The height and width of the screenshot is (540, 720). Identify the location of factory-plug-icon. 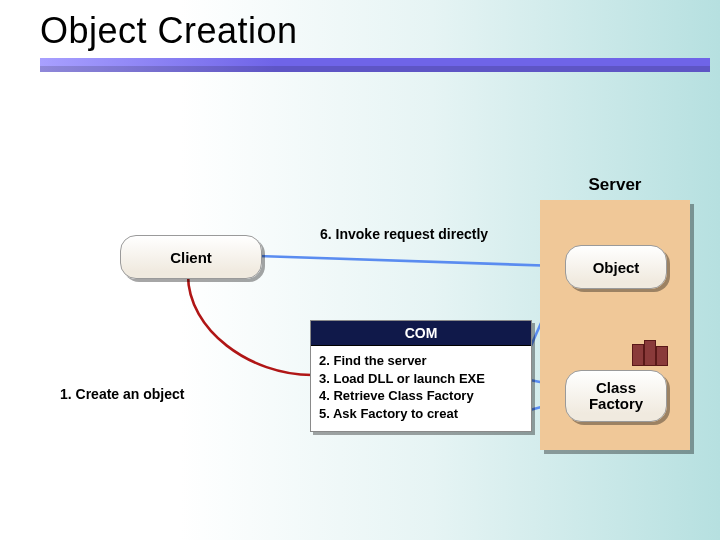
(650, 353).